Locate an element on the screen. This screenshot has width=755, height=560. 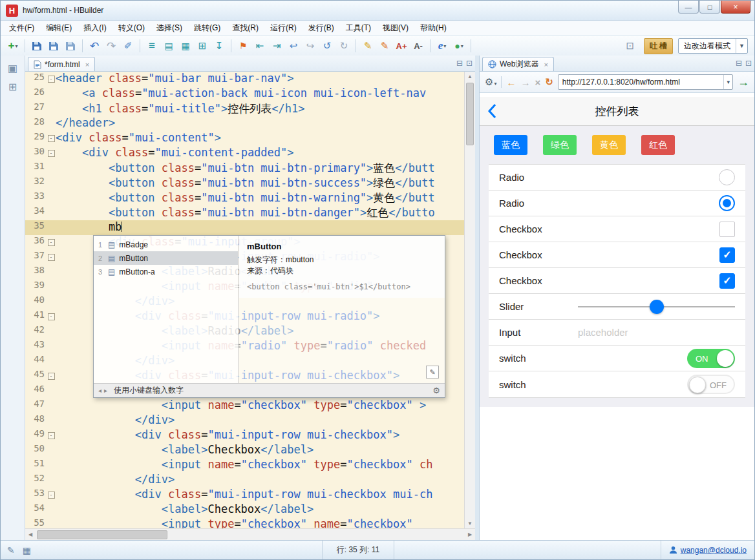
menu-item: 文件(F) is located at coordinates (22, 28).